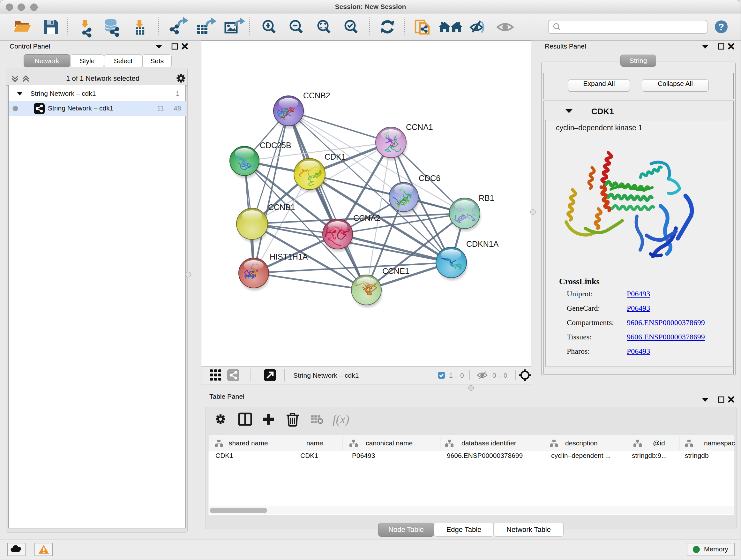 The height and width of the screenshot is (560, 741). What do you see at coordinates (326, 375) in the screenshot?
I see `svg-text: String Network – cdk1` at bounding box center [326, 375].